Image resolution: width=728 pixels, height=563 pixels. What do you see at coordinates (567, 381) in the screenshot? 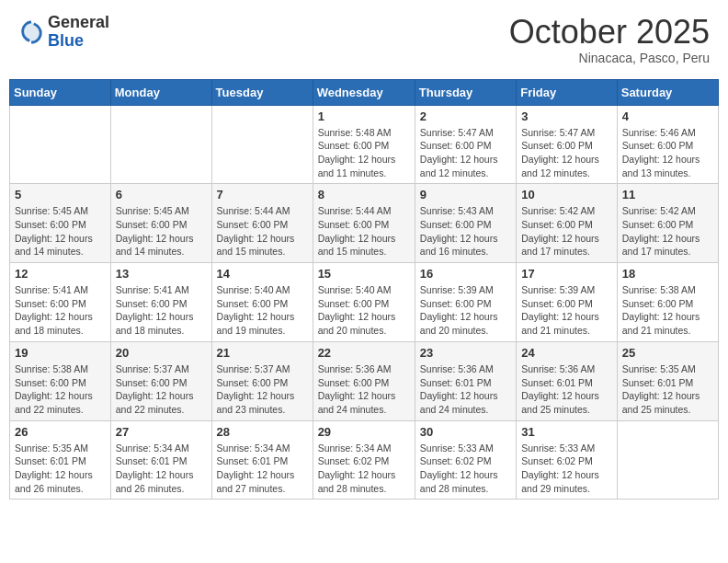
I see `calendar-cell: 24Sunrise: 5:36 AM Sunset: 6:01 PM Dayli…` at bounding box center [567, 381].